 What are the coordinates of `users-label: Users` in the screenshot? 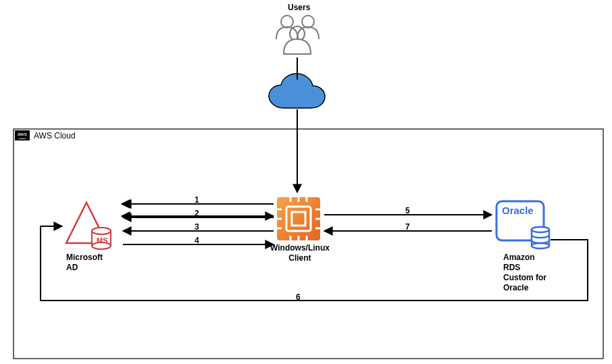 It's located at (299, 8).